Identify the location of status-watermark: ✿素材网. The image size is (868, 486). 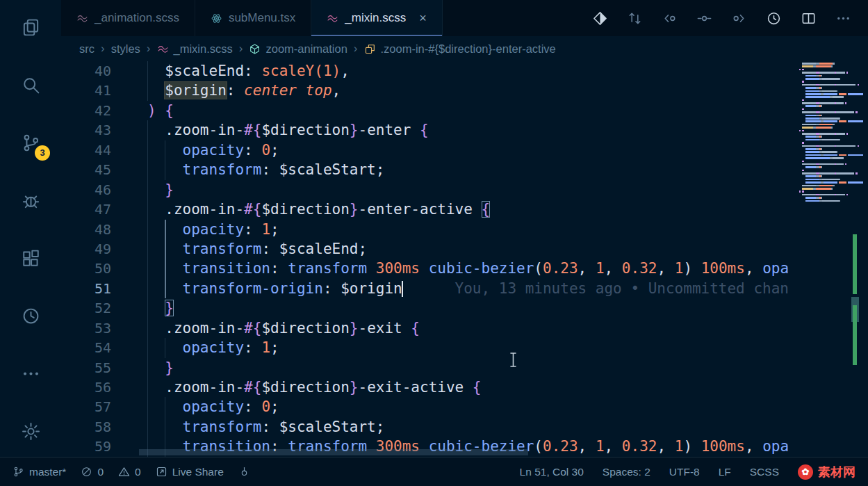
(827, 472).